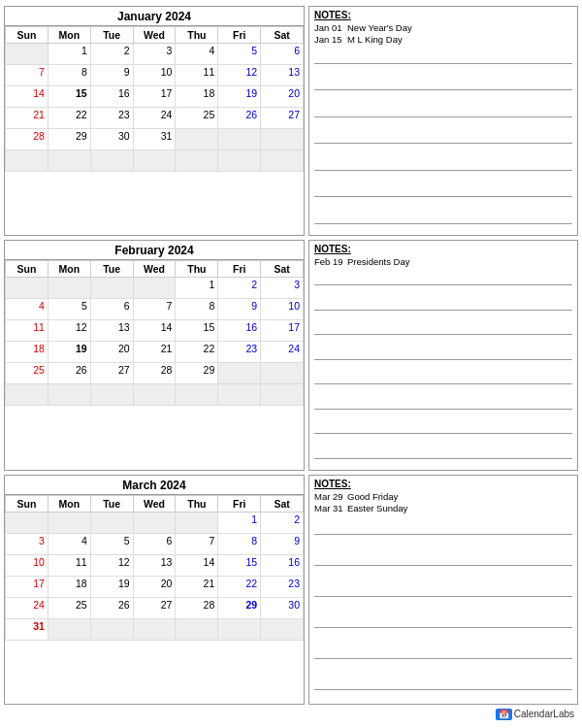 The width and height of the screenshot is (582, 728). What do you see at coordinates (154, 17) in the screenshot?
I see `month-title-0: January 2024` at bounding box center [154, 17].